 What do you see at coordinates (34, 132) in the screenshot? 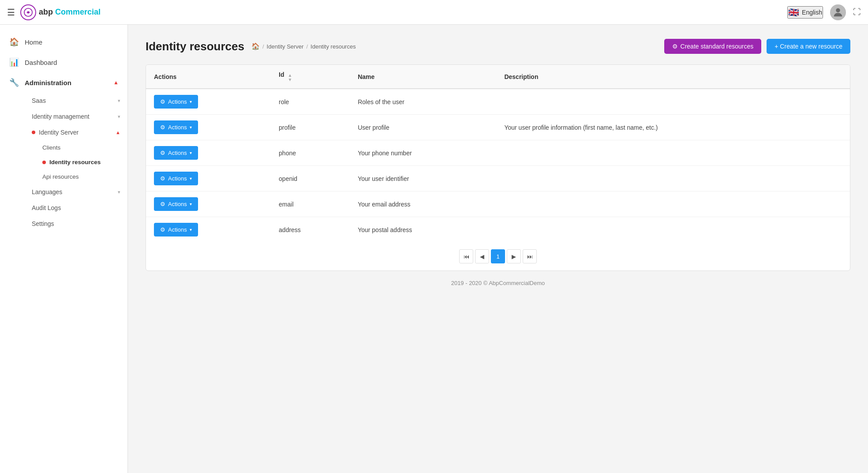
I see `identity-server-dot` at bounding box center [34, 132].